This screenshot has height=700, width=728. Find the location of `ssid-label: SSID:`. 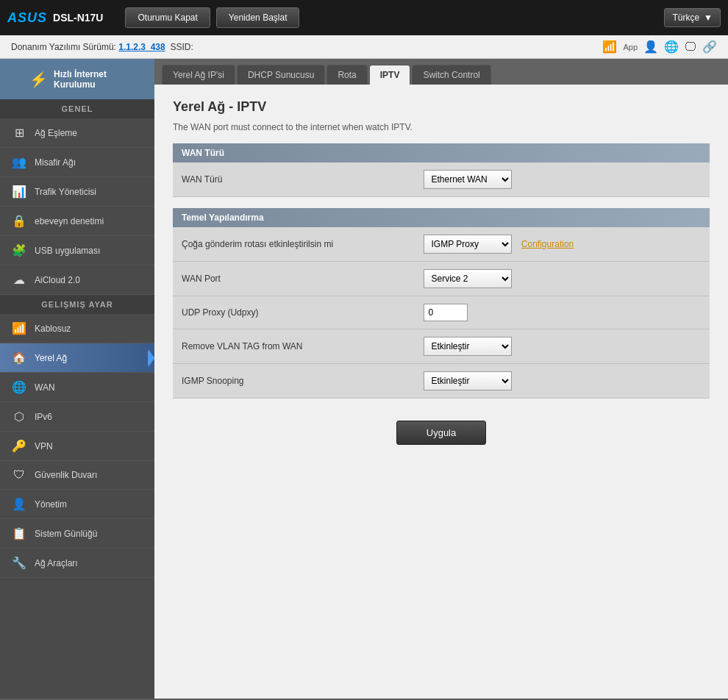

ssid-label: SSID: is located at coordinates (181, 47).